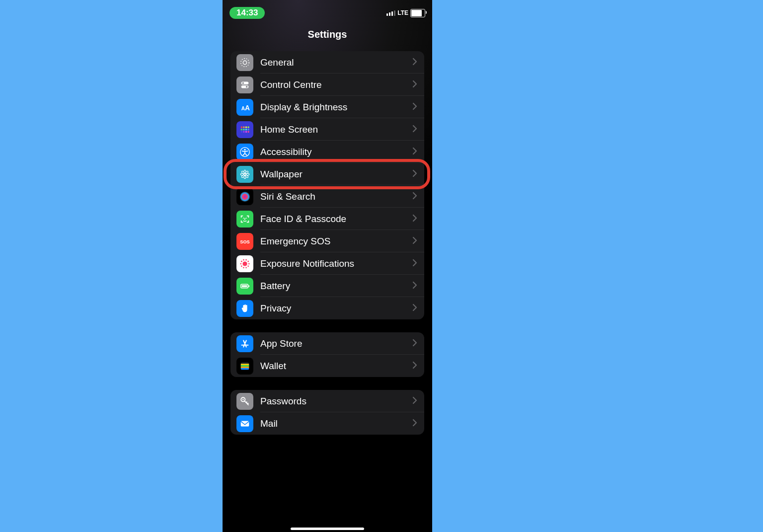  Describe the element at coordinates (327, 241) in the screenshot. I see `settings-row-sos: SOSEmergency SOS` at that location.